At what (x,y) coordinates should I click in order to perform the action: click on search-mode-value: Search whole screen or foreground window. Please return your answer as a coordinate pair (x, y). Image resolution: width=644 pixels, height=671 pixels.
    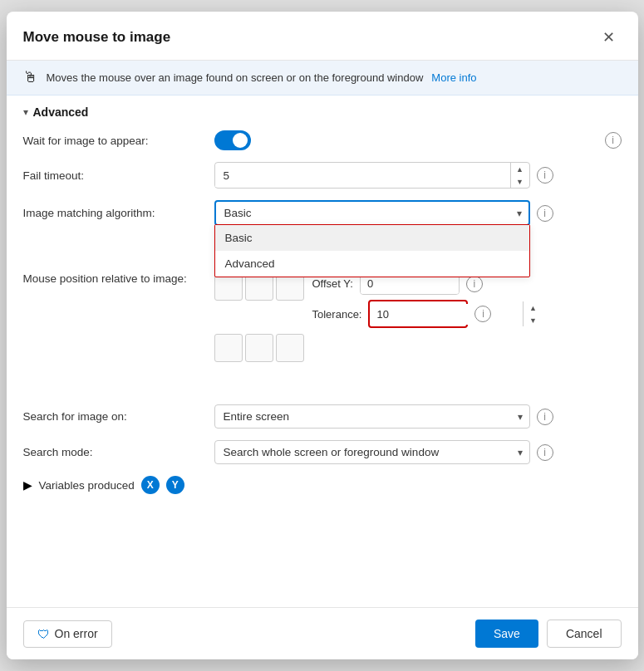
    Looking at the image, I should click on (363, 452).